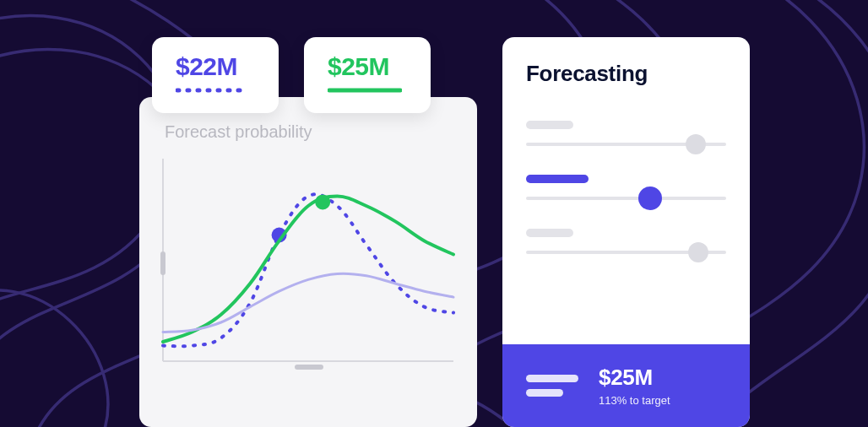 This screenshot has width=868, height=427. What do you see at coordinates (365, 90) in the screenshot?
I see `solid-underline-icon` at bounding box center [365, 90].